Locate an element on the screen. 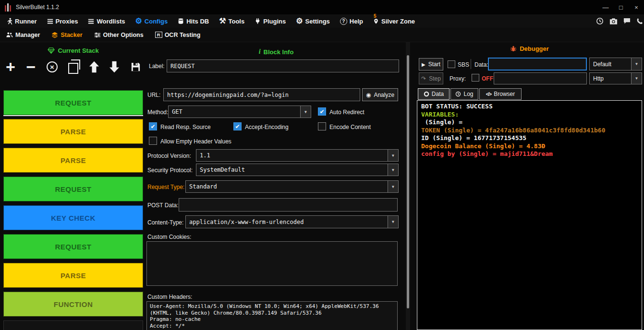 The height and width of the screenshot is (330, 644). tab-data: Data is located at coordinates (434, 94).